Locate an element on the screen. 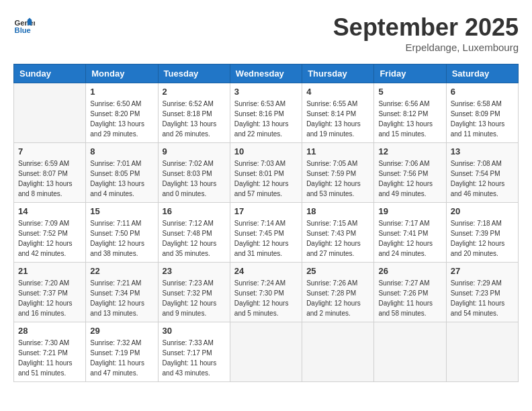 This screenshot has height=411, width=532. col-header-thursday: Thursday is located at coordinates (339, 74).